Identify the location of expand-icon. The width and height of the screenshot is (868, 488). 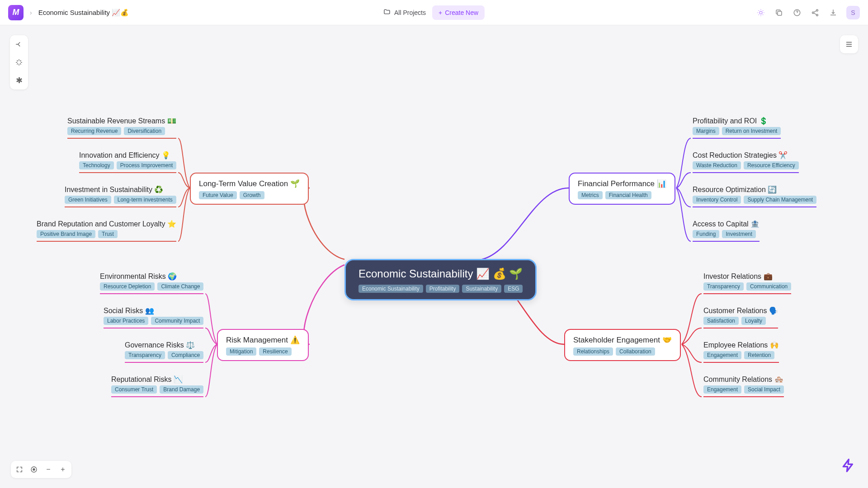
(19, 469).